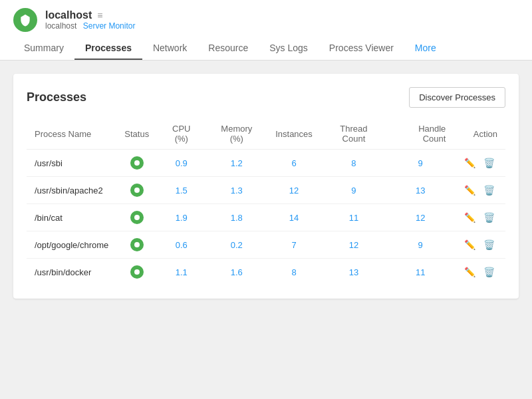 This screenshot has width=532, height=399. I want to click on table-row: /usr/sbi 0.9 1.2 6 8 9 ✏️ 🗑️, so click(266, 164).